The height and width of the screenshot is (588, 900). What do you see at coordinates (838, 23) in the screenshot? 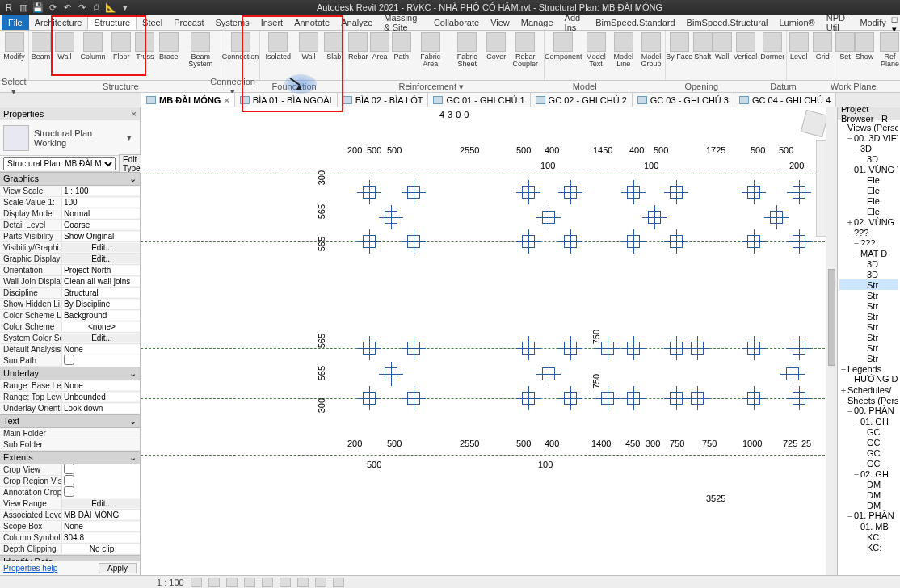
I see `ribbon-tab-npd-util: NPD-Util` at bounding box center [838, 23].